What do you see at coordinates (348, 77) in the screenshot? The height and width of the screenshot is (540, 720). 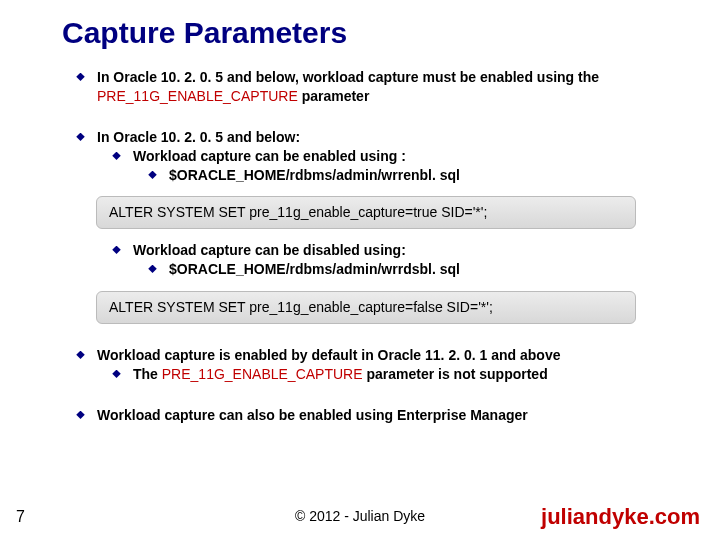 I see `bullet-1-pre: In Oracle 10. 2. 0. 5 and below, workloa…` at bounding box center [348, 77].